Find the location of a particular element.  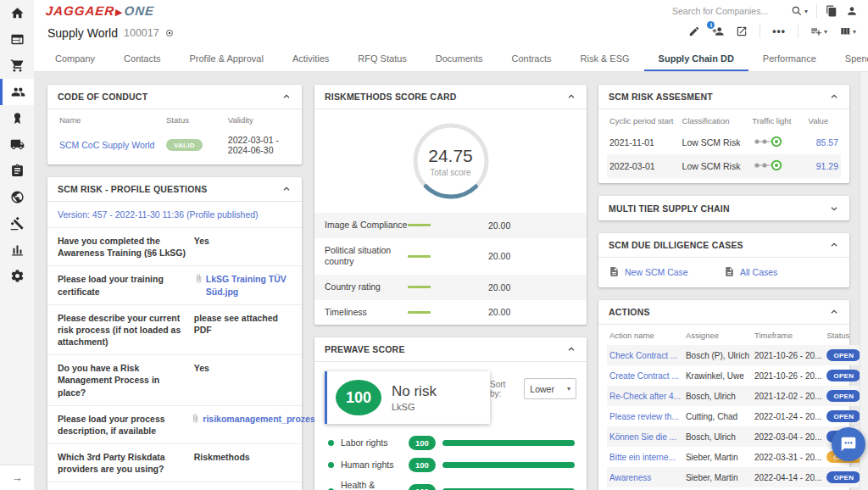

tab-contracts: Contracts is located at coordinates (531, 59).